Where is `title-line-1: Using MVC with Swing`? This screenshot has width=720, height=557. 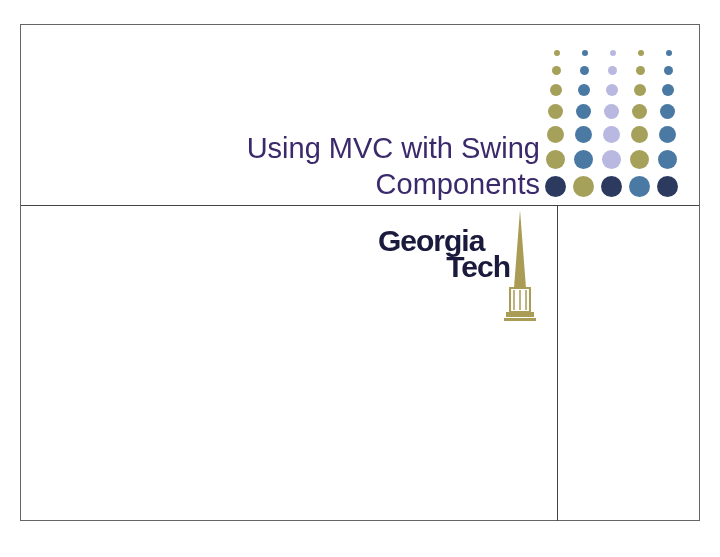
title-line-1: Using MVC with Swing is located at coordinates (298, 148).